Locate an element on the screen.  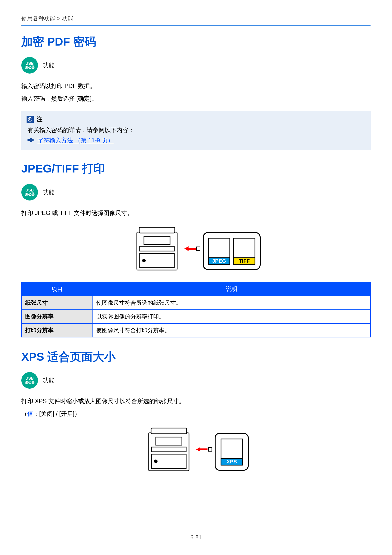
arrow-right-icon is located at coordinates (31, 140).